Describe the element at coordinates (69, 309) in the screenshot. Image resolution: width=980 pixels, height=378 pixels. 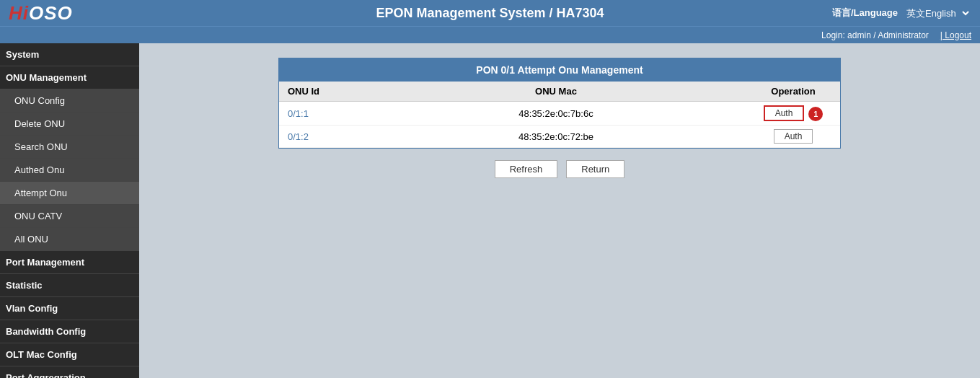
I see `sidebar-item-vlan-config: Vlan Config` at that location.